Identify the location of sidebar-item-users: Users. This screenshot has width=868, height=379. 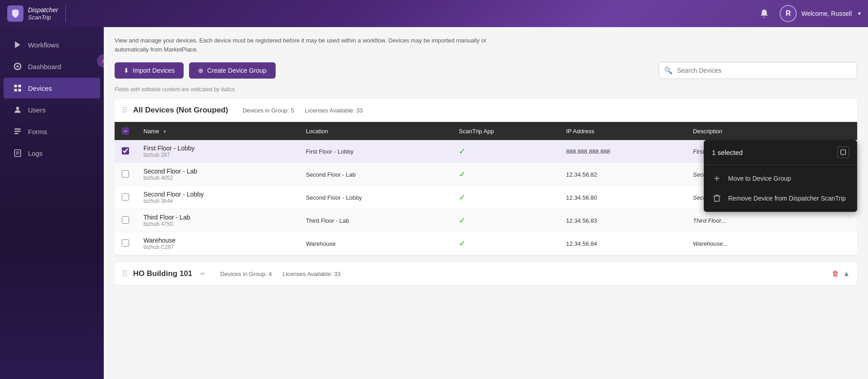
(52, 110).